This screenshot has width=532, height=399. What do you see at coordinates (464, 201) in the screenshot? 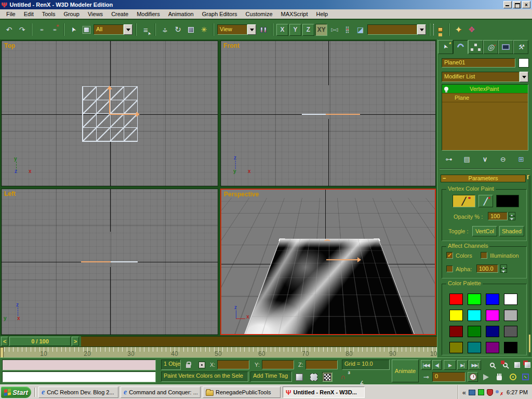
I see `paint-brush-button` at bounding box center [464, 201].